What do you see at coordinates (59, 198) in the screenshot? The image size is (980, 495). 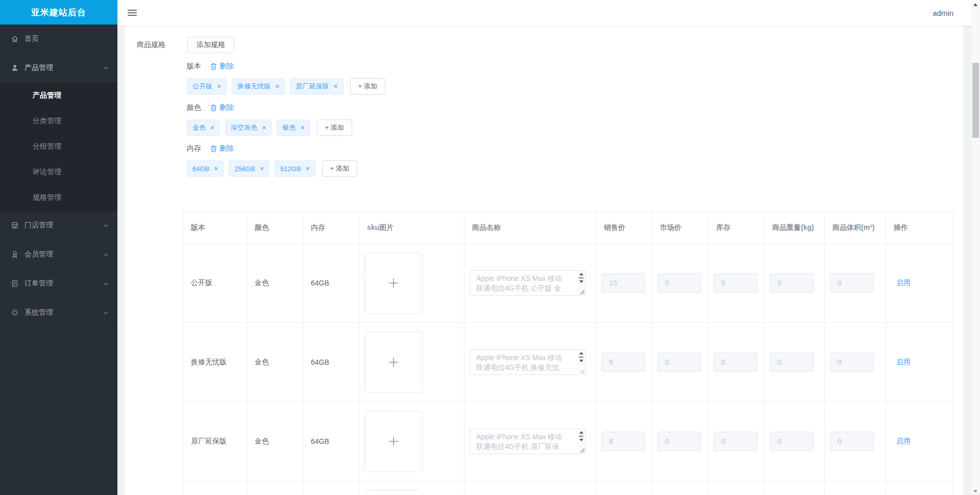 I see `sidebar-subitem-spec-management: 规格管理` at bounding box center [59, 198].